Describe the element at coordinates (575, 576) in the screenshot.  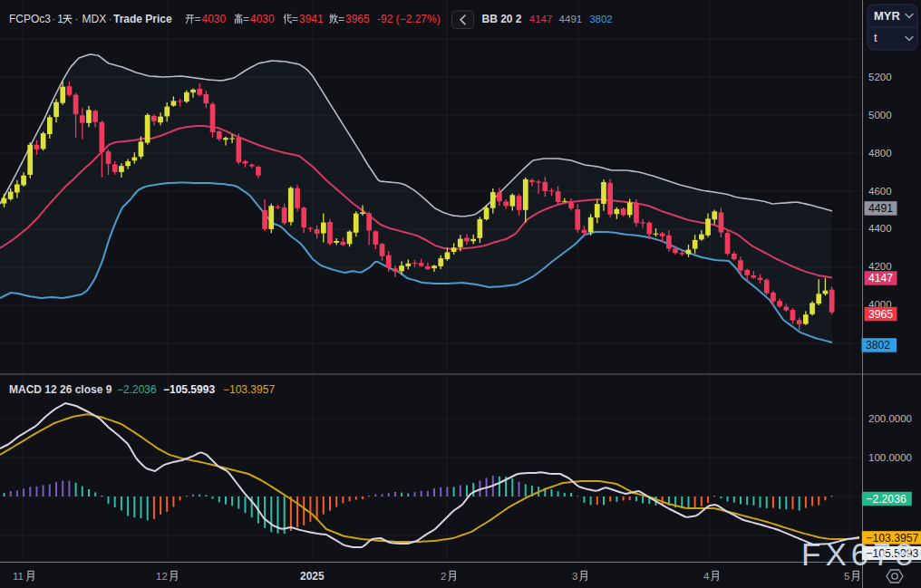
I see `svg-text: 3` at that location.